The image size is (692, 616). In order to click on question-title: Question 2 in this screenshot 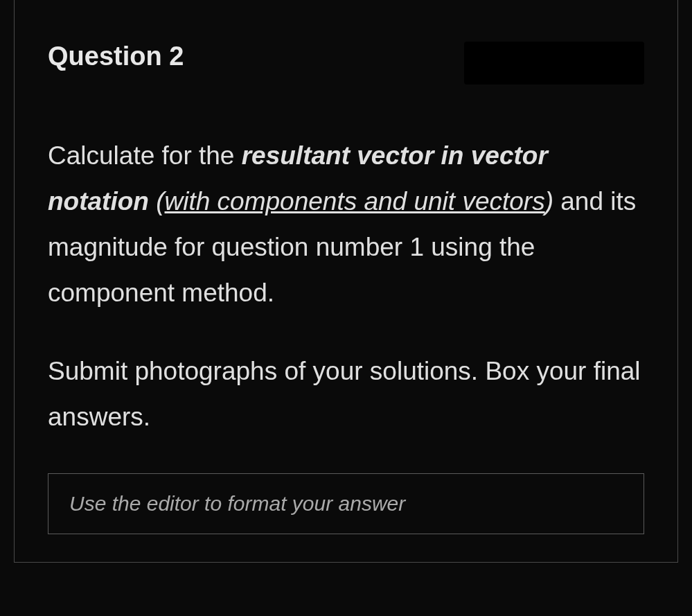, I will do `click(116, 57)`.